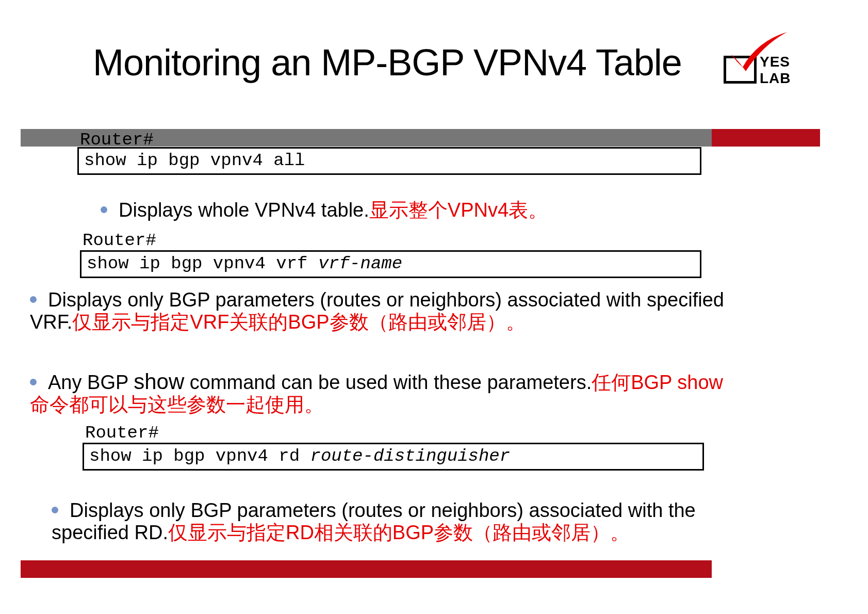 The height and width of the screenshot is (614, 868). Describe the element at coordinates (366, 569) in the screenshot. I see `footer-red-bar` at that location.